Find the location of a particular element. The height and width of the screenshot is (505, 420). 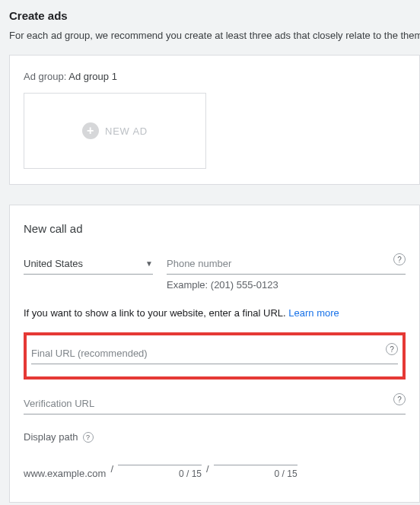

final-url-highlight: ? is located at coordinates (215, 356).